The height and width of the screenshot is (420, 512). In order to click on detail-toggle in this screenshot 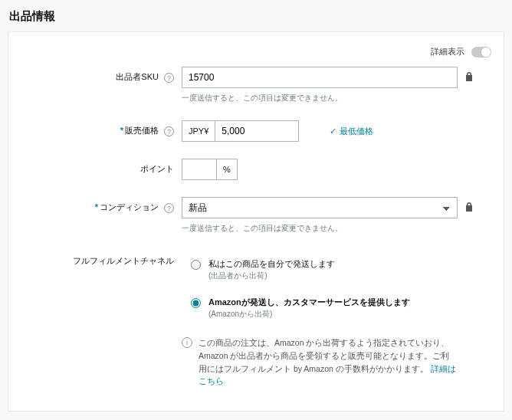, I will do `click(481, 52)`.